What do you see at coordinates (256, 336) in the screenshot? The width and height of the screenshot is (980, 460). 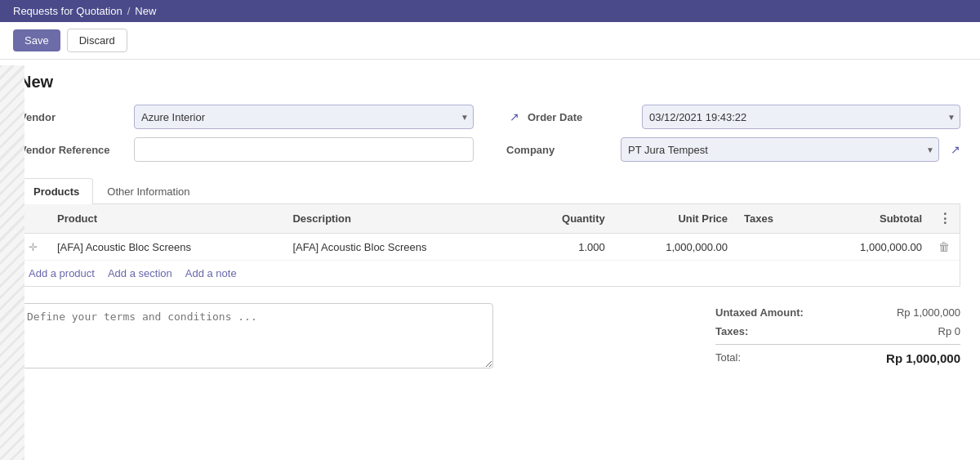 I see `terms-textarea` at bounding box center [256, 336].